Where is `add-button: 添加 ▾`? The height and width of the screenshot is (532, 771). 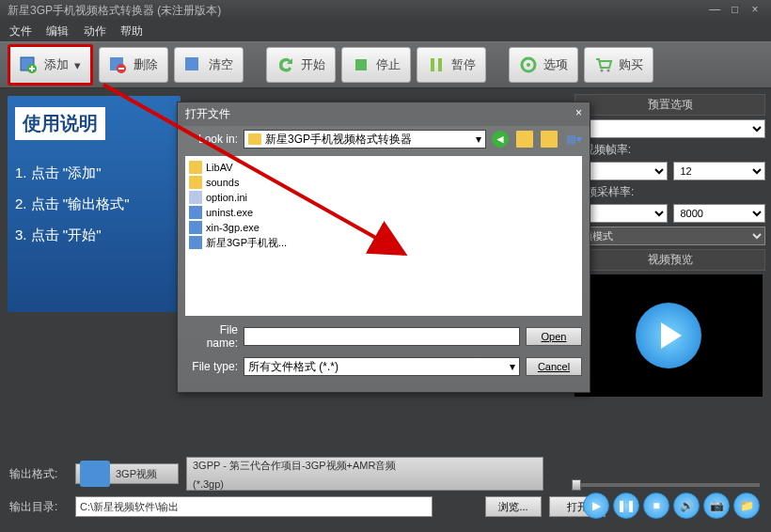
add-button: 添加 ▾ is located at coordinates (51, 65).